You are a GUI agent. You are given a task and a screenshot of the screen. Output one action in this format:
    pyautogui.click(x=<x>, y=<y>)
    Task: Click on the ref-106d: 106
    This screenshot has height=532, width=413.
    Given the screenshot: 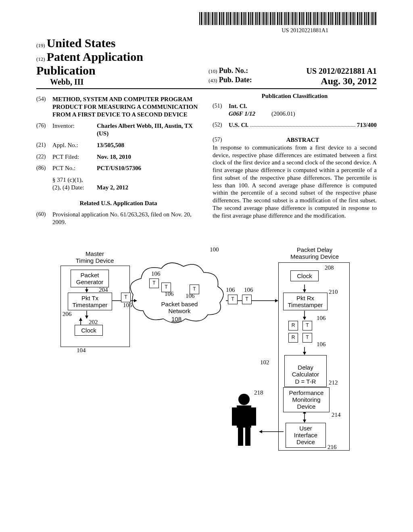 What is the action you would take?
    pyautogui.click(x=127, y=305)
    